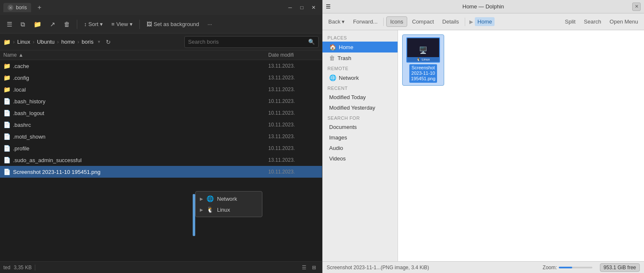 The height and width of the screenshot is (273, 644). What do you see at coordinates (360, 58) in the screenshot?
I see `sidebar-item-trash: 🗑 Trash` at bounding box center [360, 58].